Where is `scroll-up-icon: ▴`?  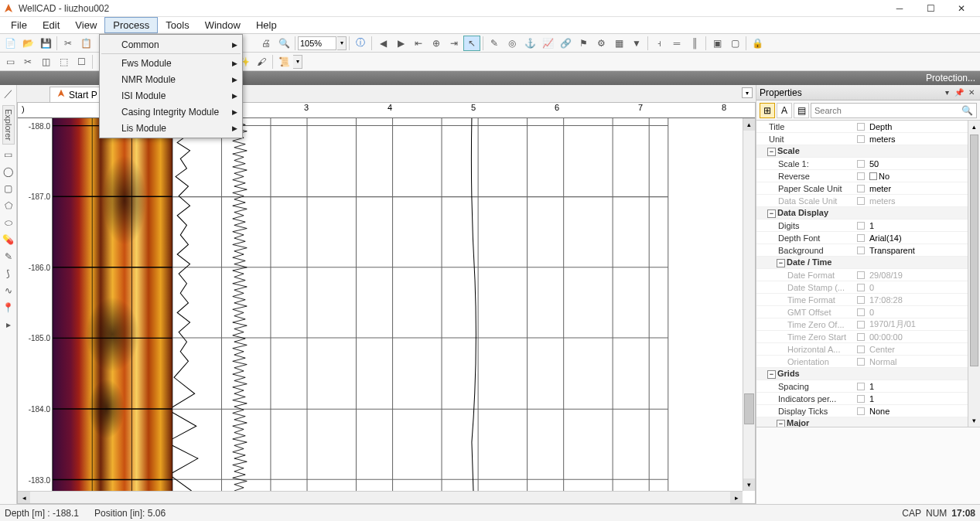 scroll-up-icon: ▴ is located at coordinates (749, 124).